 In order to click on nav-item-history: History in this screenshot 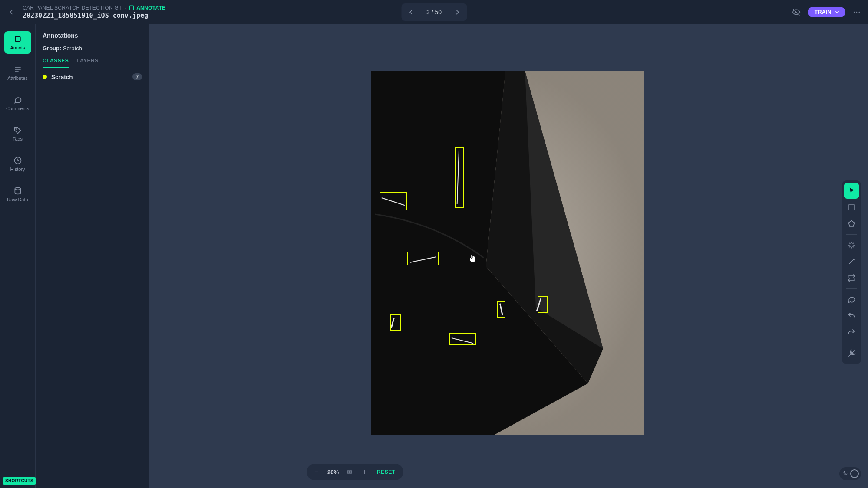, I will do `click(18, 164)`.